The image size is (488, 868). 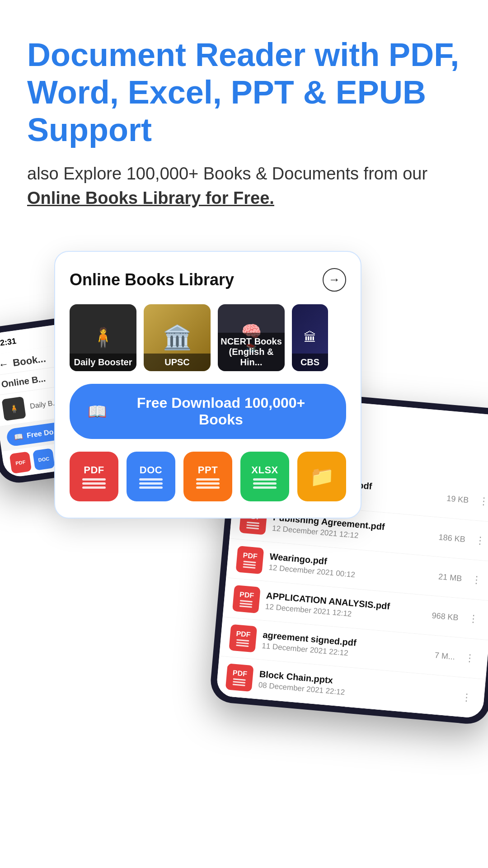 What do you see at coordinates (470, 658) in the screenshot?
I see `file-more-5: ⋮` at bounding box center [470, 658].